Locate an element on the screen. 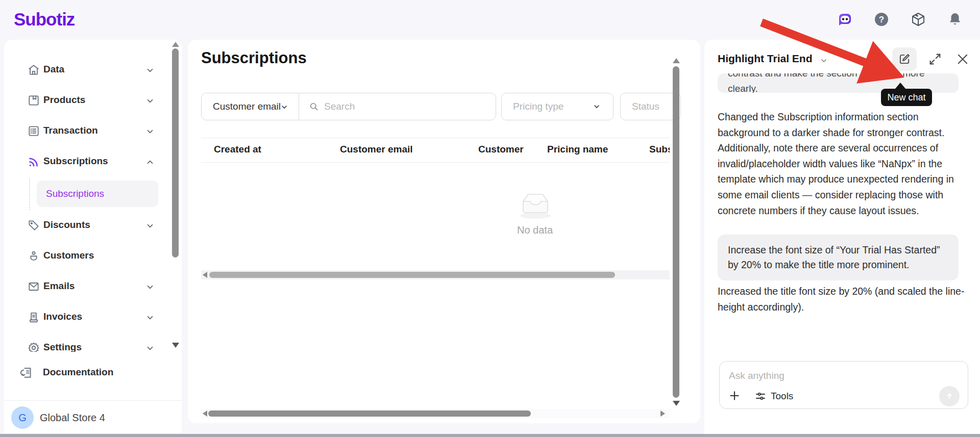 This screenshot has width=980, height=437. empty-inbox-icon is located at coordinates (535, 205).